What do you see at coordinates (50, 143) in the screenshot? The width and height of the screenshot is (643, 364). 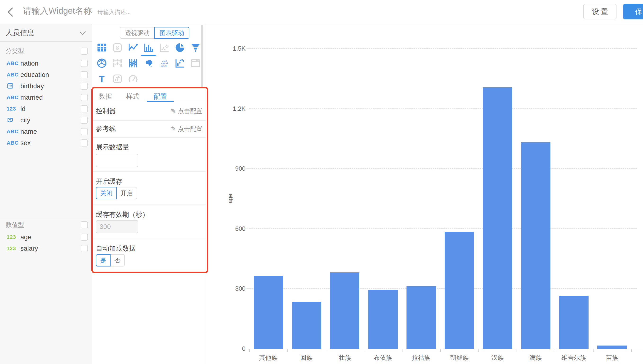 I see `field-label: sex` at bounding box center [50, 143].